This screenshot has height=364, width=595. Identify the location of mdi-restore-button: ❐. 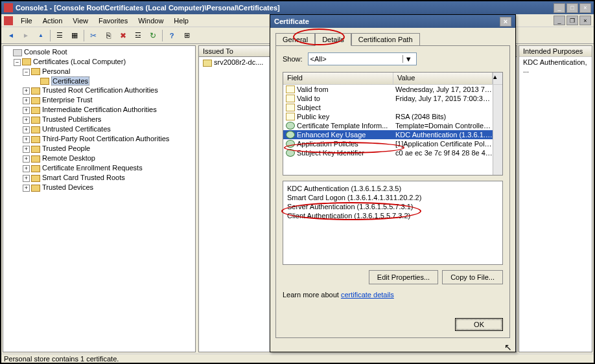
(572, 21).